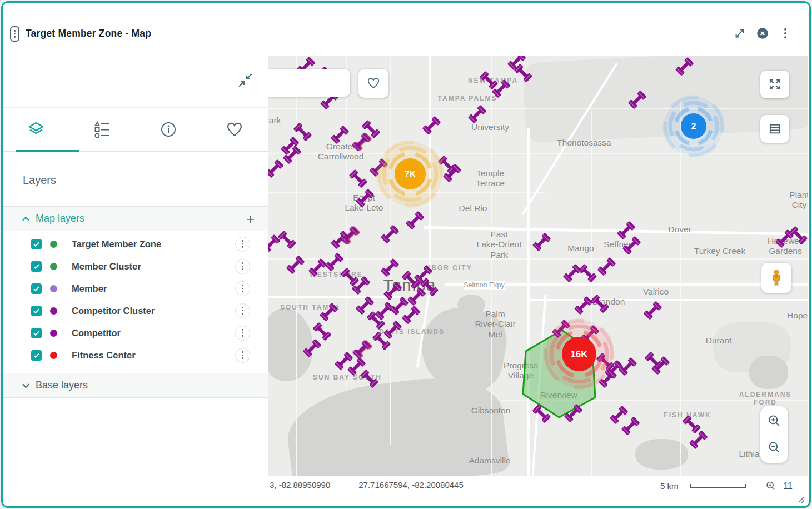 This screenshot has height=509, width=812. What do you see at coordinates (117, 244) in the screenshot?
I see `layer-label: Target Member Zone` at bounding box center [117, 244].